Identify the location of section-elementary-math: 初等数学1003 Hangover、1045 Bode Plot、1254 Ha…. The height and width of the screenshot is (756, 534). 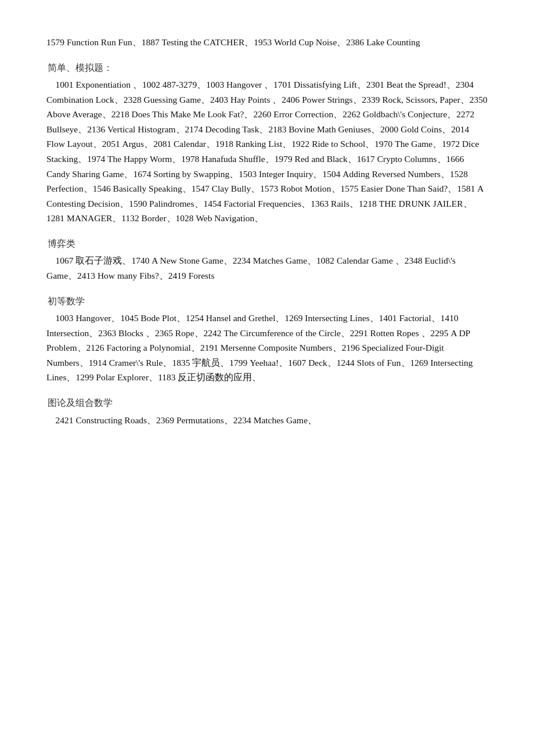
(267, 339).